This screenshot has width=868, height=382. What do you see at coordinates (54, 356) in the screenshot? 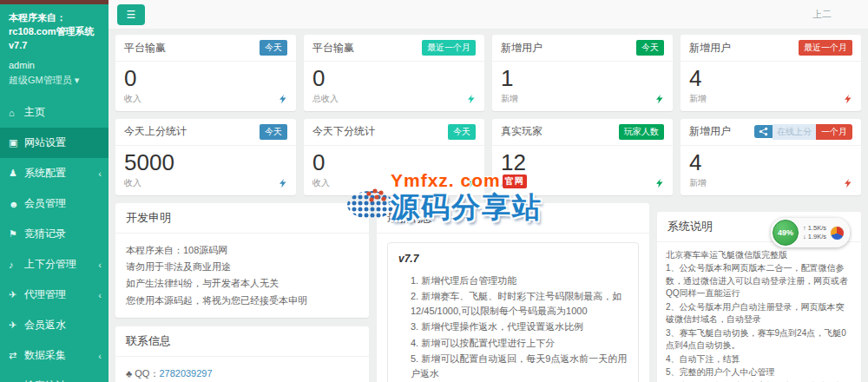
I see `sidebar-item-data-collect: ⇄ 数据采集 ‹` at bounding box center [54, 356].